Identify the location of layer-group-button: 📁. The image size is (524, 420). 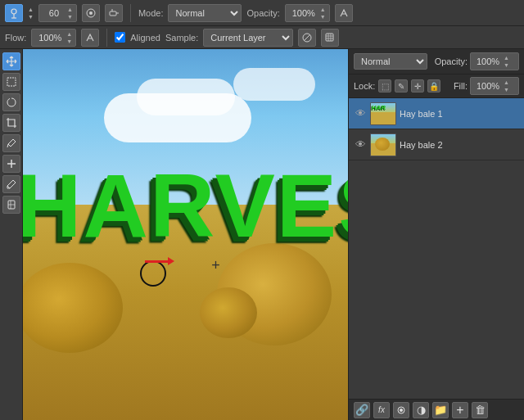
(440, 410).